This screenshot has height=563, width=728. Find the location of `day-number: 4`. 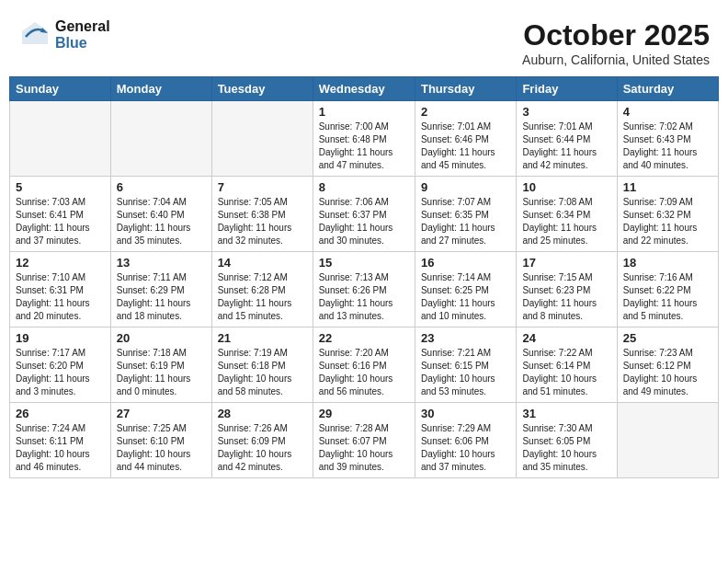

day-number: 4 is located at coordinates (667, 112).